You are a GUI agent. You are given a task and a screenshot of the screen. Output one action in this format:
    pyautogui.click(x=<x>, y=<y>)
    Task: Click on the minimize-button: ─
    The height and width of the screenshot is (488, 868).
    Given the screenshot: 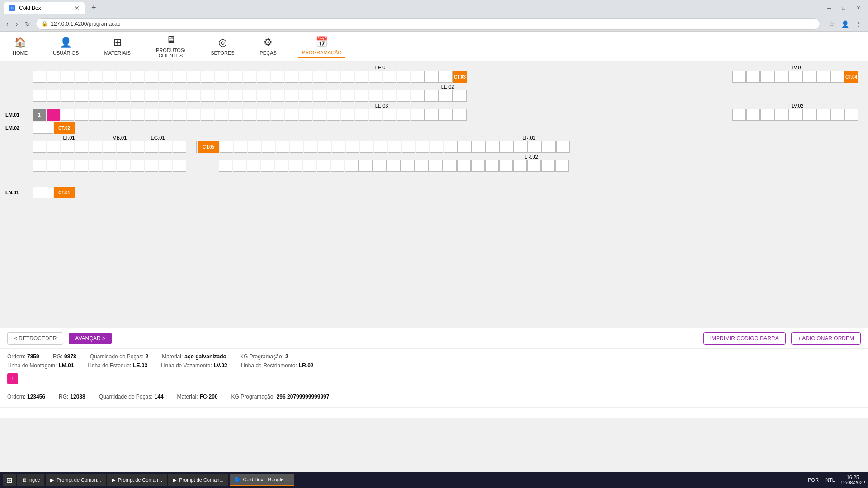 What is the action you would take?
    pyautogui.click(x=829, y=8)
    